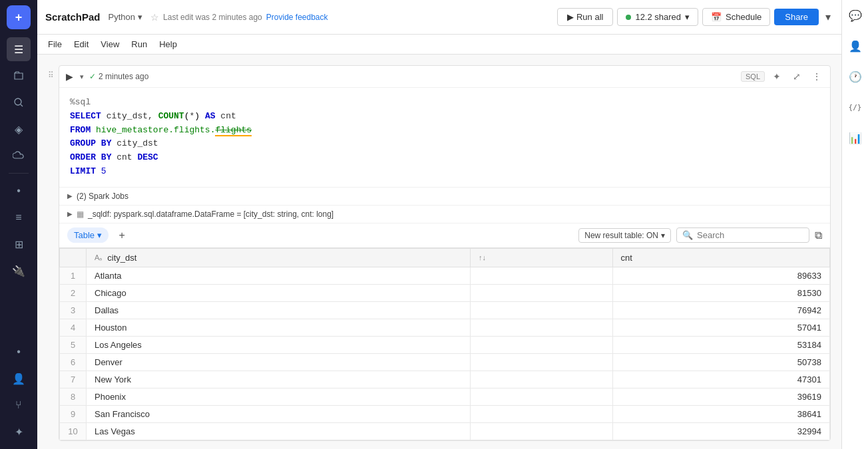 The image size is (868, 449). Describe the element at coordinates (103, 196) in the screenshot. I see `spark-jobs-label: (2) Spark Jobs` at that location.